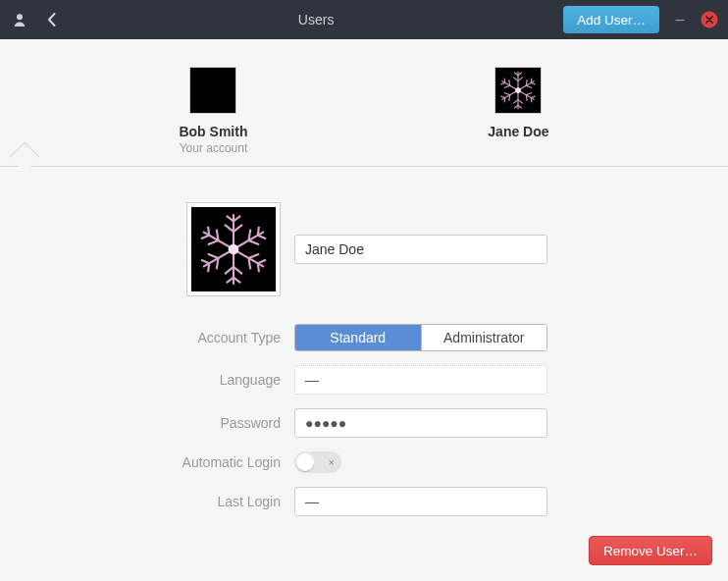  Describe the element at coordinates (421, 502) in the screenshot. I see `last-login-field` at that location.